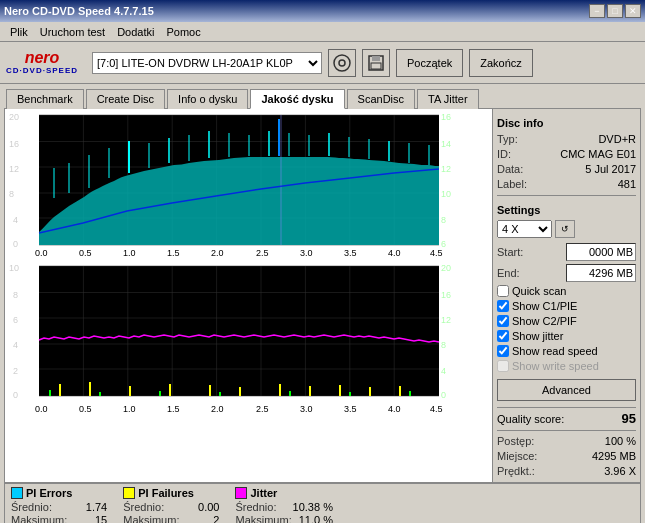 This screenshot has height=523, width=645. What do you see at coordinates (284, 518) in the screenshot?
I see `jitter-max-row: Maksimum: 11.0 %` at bounding box center [284, 518].